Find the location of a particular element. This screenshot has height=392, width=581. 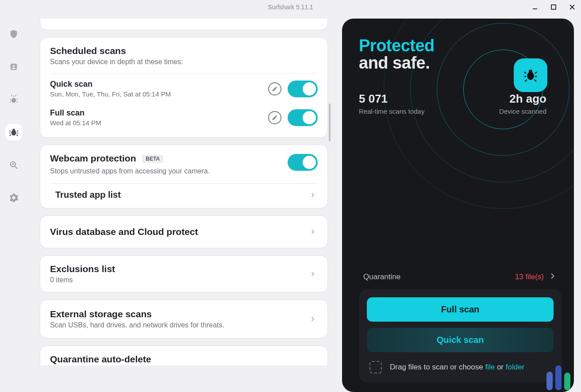

card-exclusions: Exclusions list 0 items is located at coordinates (184, 274).